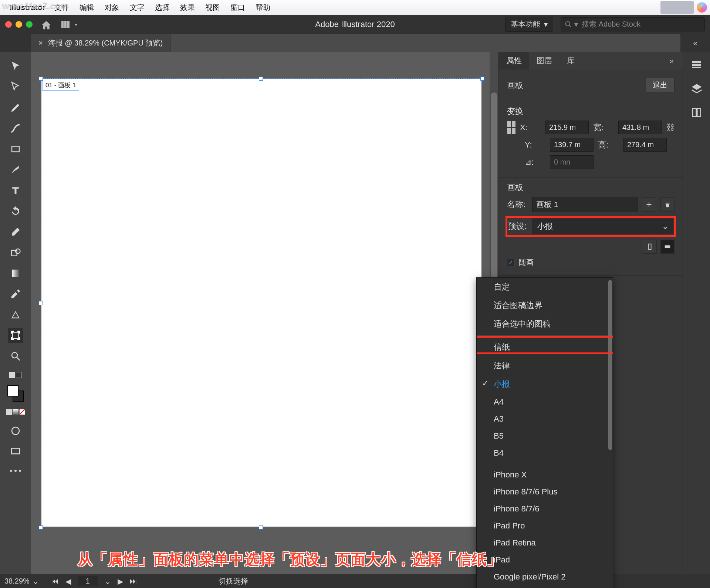  Describe the element at coordinates (16, 294) in the screenshot. I see `eyedropper-tool` at that location.